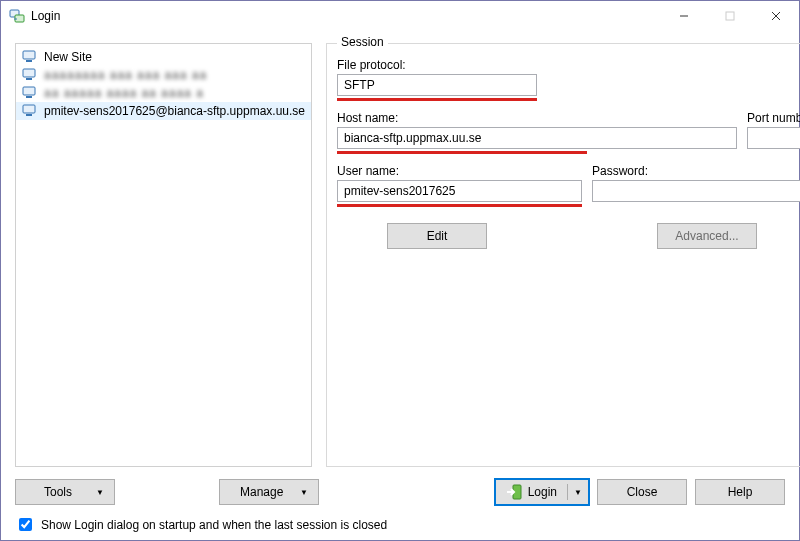 This screenshot has height=541, width=800. What do you see at coordinates (164, 75) in the screenshot?
I see `site-item-obscured-1: aaaaaaaa aaa aaa aaa aa` at bounding box center [164, 75].